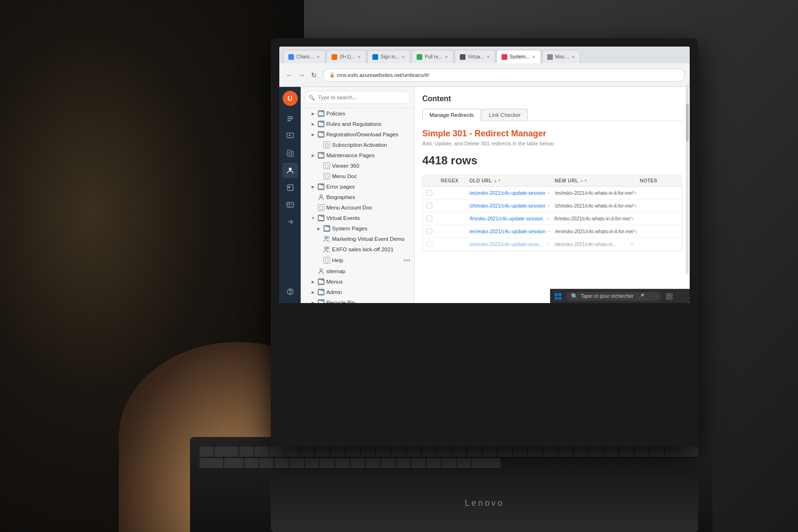 The image size is (798, 532). What do you see at coordinates (403, 57) in the screenshot?
I see `tab-close-3: ✕` at bounding box center [403, 57].